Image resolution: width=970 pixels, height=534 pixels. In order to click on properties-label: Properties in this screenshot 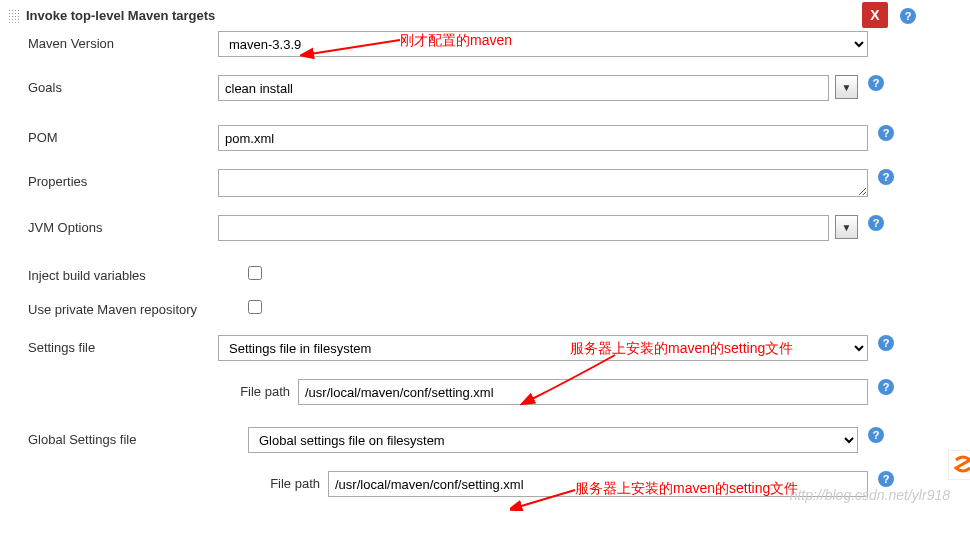, I will do `click(123, 179)`.